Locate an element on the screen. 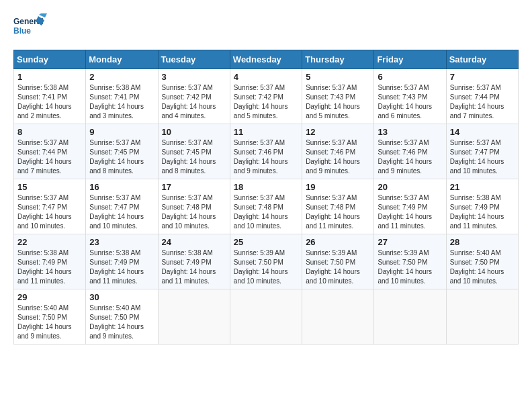 The width and height of the screenshot is (532, 411). day-number: 23 is located at coordinates (122, 242).